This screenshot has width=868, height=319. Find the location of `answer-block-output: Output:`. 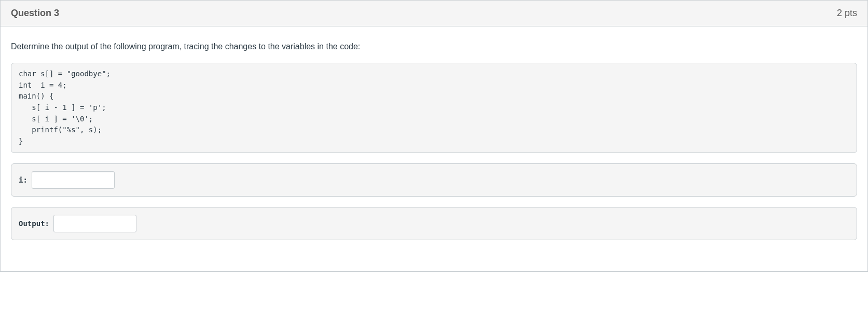

answer-block-output: Output: is located at coordinates (434, 224).